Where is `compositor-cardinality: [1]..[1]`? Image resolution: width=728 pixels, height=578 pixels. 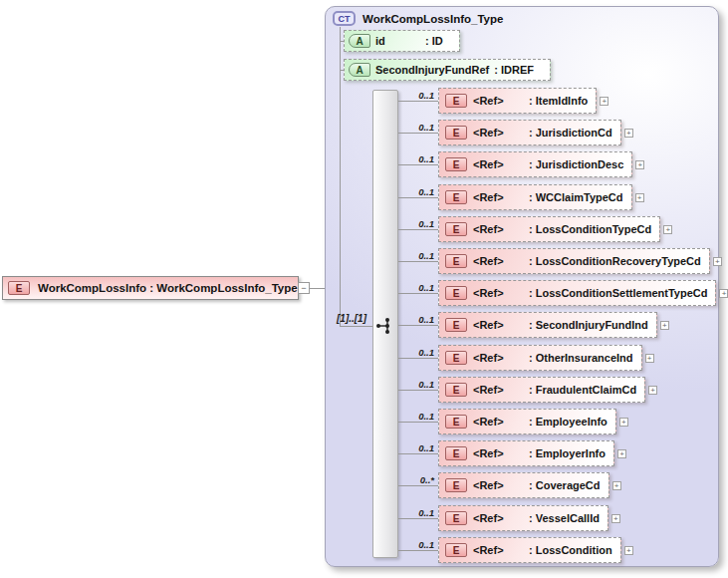
compositor-cardinality: [1]..[1] is located at coordinates (348, 319).